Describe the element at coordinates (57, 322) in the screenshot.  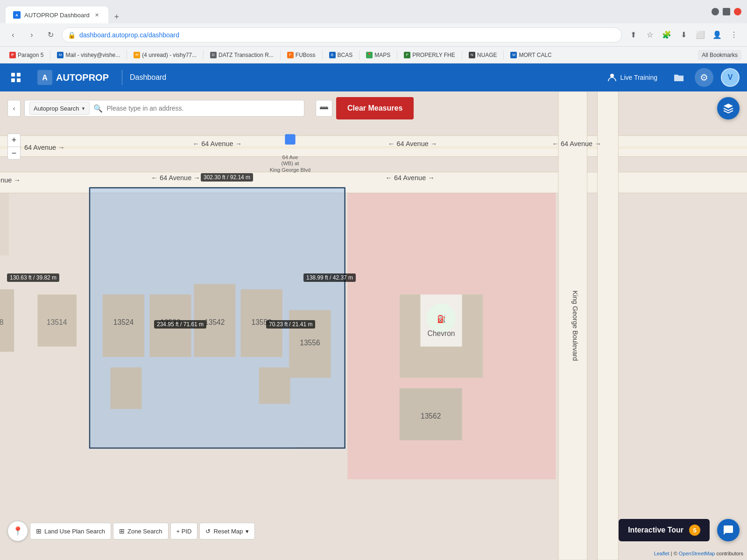
I see `svg-text: 13514` at that location.